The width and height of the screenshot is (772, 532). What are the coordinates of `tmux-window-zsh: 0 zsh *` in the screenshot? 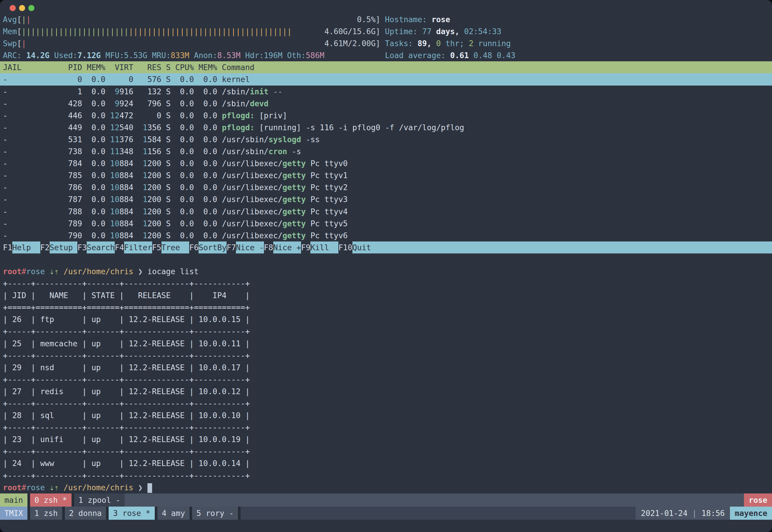 It's located at (51, 500).